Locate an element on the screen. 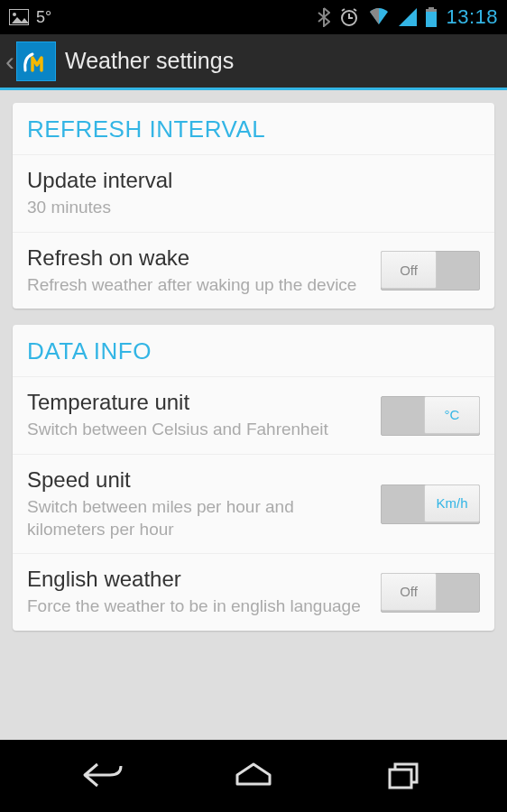 This screenshot has width=507, height=812. row-subtitle: 30 minutes is located at coordinates (249, 208).